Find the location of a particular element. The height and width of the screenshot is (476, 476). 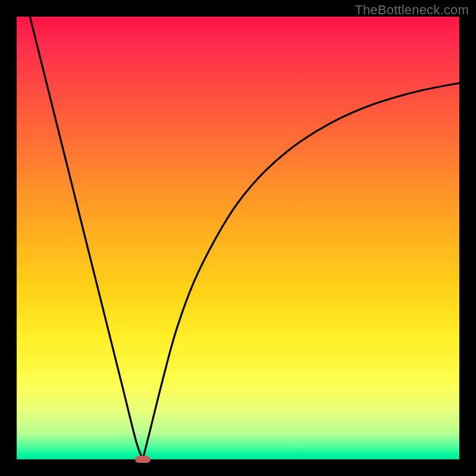

minimum-marker is located at coordinates (143, 459).